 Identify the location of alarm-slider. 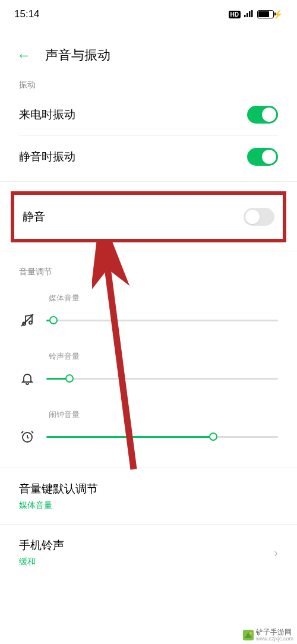
(162, 437).